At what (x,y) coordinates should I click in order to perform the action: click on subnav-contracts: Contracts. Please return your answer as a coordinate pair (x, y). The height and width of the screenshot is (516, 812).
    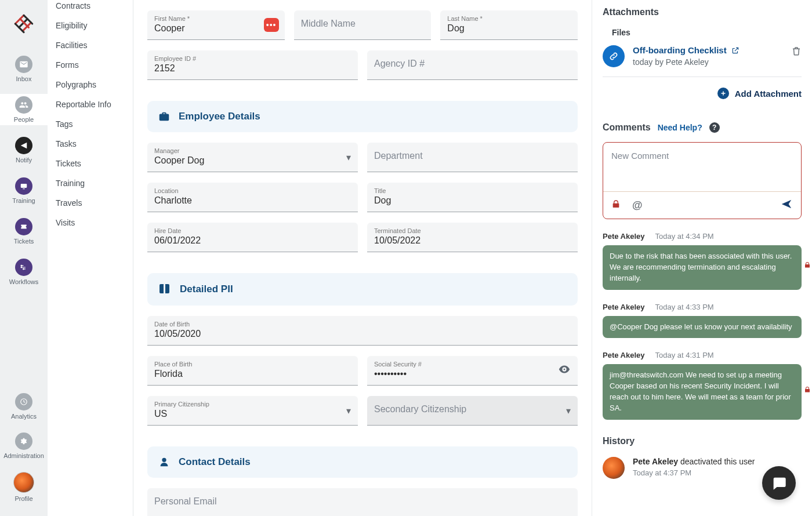
    Looking at the image, I should click on (90, 8).